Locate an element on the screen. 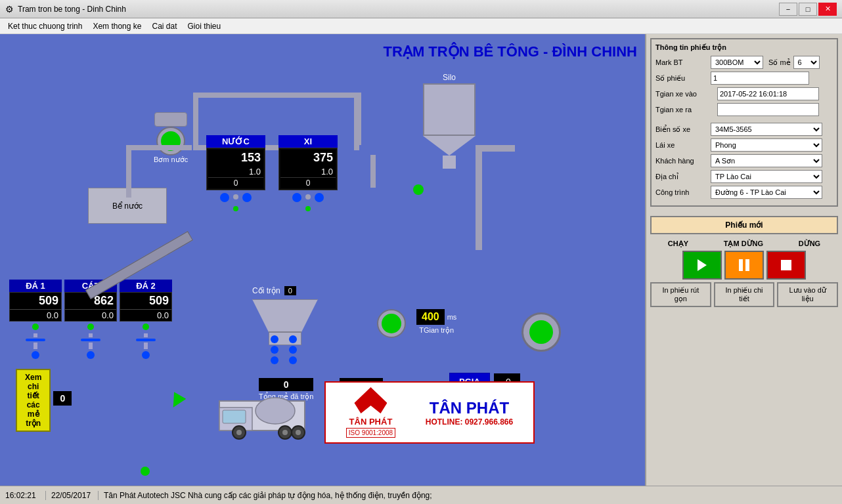 This screenshot has height=504, width=842. main-title: TRẠM TRỘN BÊ TÔNG - ĐÌNH CHINH is located at coordinates (388, 51).